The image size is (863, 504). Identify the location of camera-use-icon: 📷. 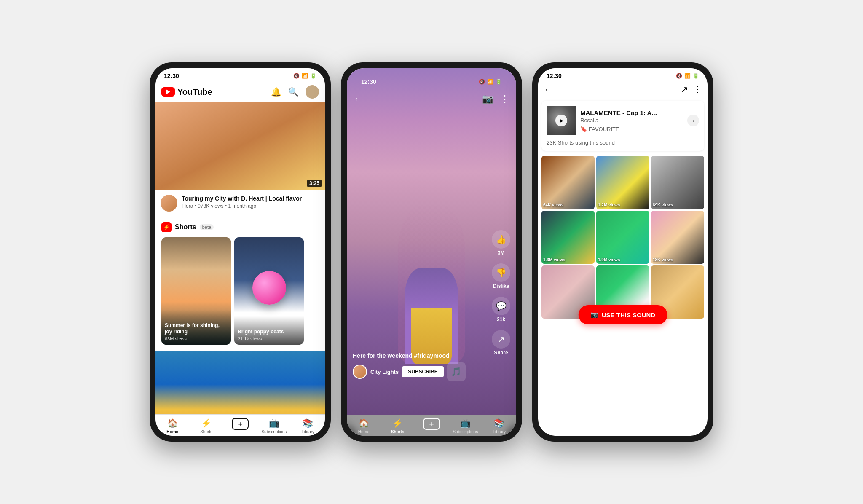
(594, 315).